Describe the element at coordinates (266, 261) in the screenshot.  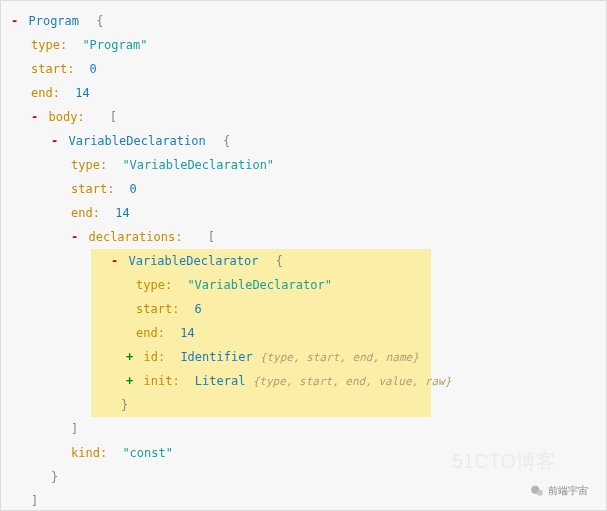
I see `vardeclr-node: - VariableDeclarator {` at that location.